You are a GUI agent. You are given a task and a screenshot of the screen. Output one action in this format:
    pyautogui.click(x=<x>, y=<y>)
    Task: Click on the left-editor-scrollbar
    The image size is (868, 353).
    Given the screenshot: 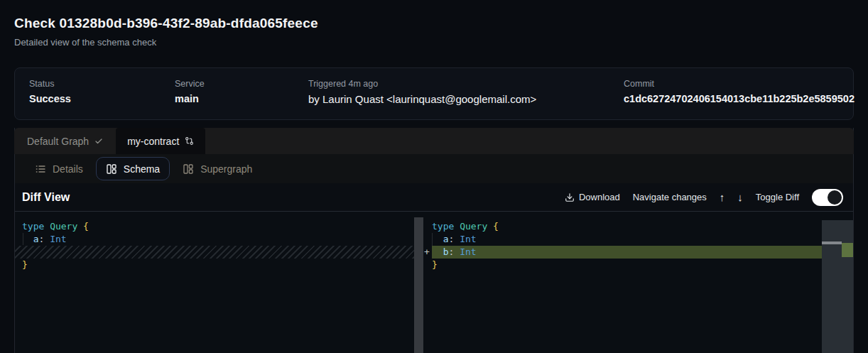 What is the action you would take?
    pyautogui.click(x=419, y=286)
    